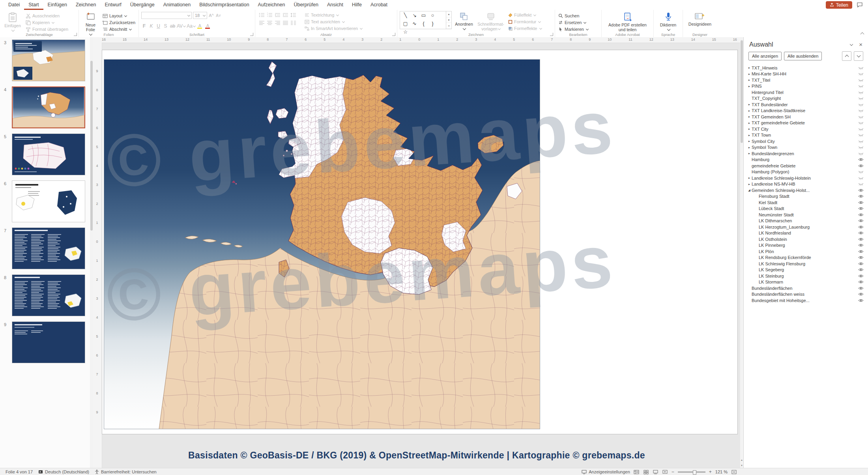  Describe the element at coordinates (806, 117) in the screenshot. I see `layer-row-8: ▸TXT Gemeinden SH` at that location.